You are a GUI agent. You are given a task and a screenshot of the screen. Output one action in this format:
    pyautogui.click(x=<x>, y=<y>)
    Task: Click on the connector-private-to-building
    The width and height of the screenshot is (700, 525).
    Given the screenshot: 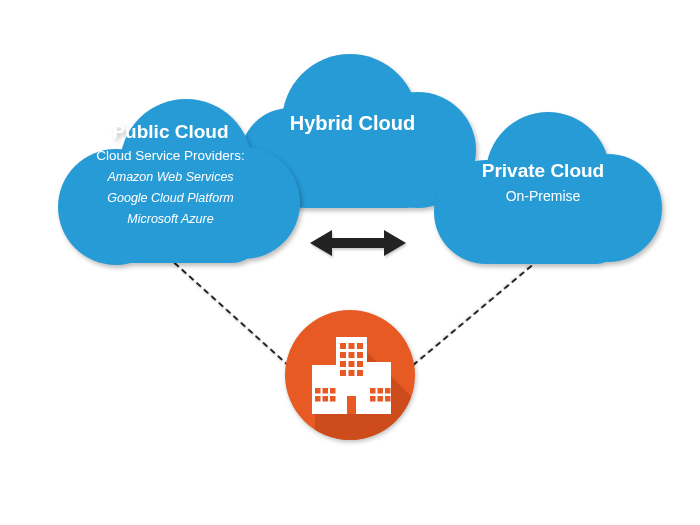 What is the action you would take?
    pyautogui.click(x=468, y=318)
    